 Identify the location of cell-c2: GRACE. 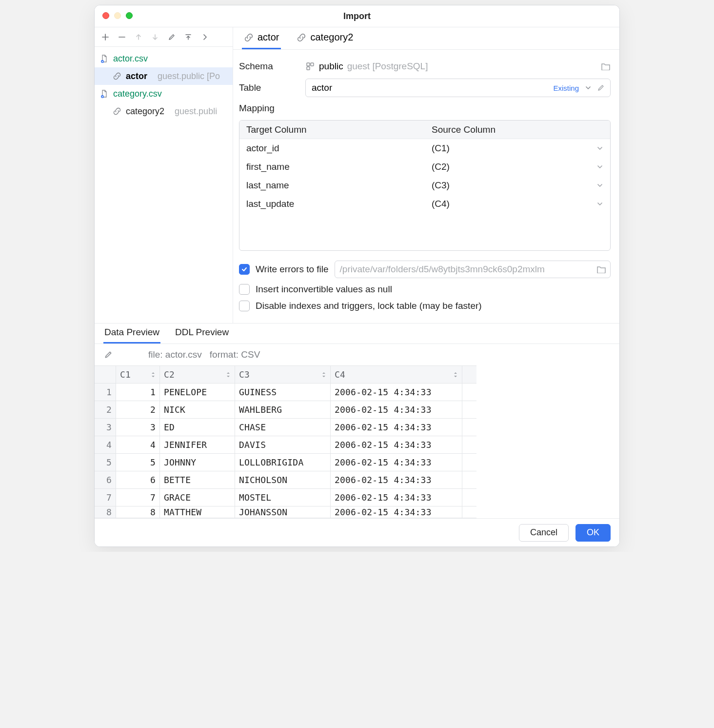
(198, 498).